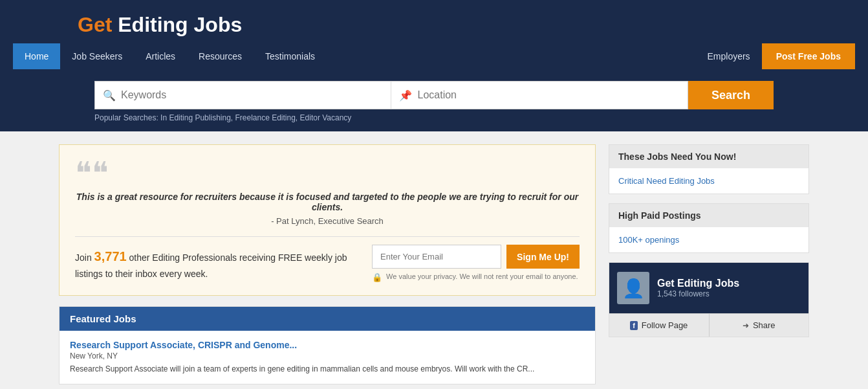  What do you see at coordinates (660, 325) in the screenshot?
I see `fb-follow-button: f Follow Page` at bounding box center [660, 325].